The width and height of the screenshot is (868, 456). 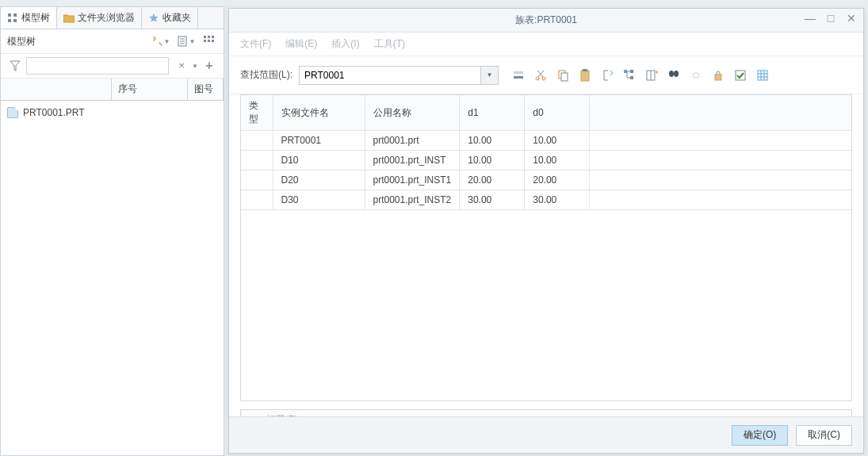 I want to click on cell-d1: 30.00, so click(x=492, y=200).